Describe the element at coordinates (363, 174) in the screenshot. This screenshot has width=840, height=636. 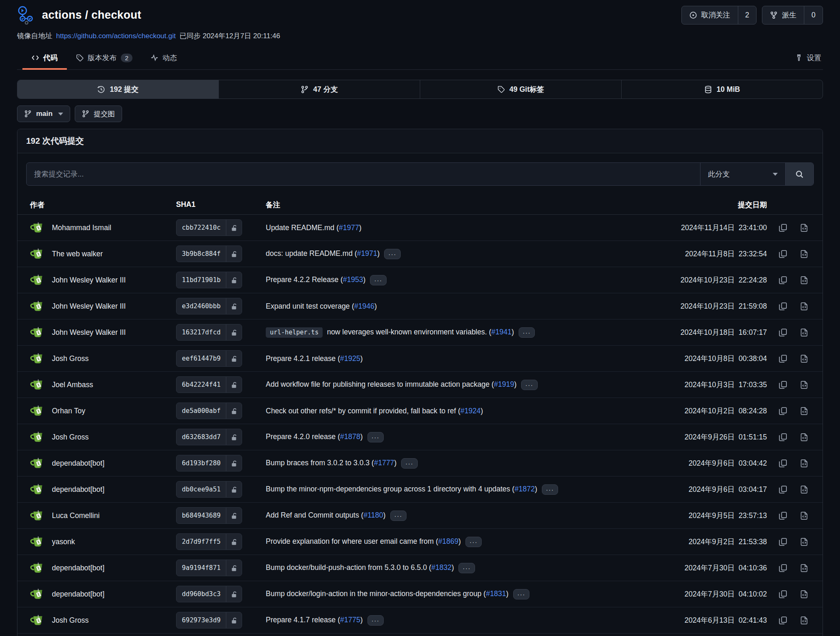
I see `search-input` at that location.